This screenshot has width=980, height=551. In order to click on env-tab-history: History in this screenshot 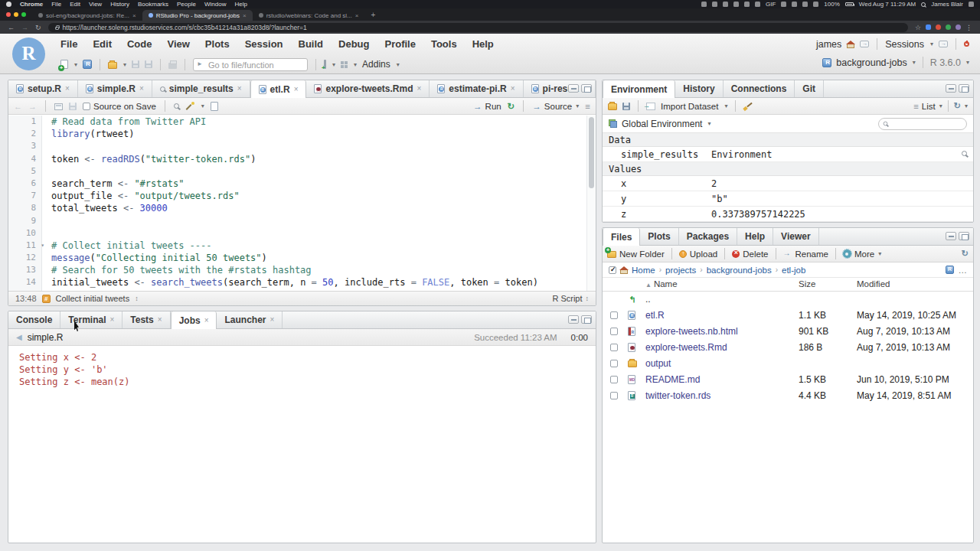, I will do `click(699, 89)`.